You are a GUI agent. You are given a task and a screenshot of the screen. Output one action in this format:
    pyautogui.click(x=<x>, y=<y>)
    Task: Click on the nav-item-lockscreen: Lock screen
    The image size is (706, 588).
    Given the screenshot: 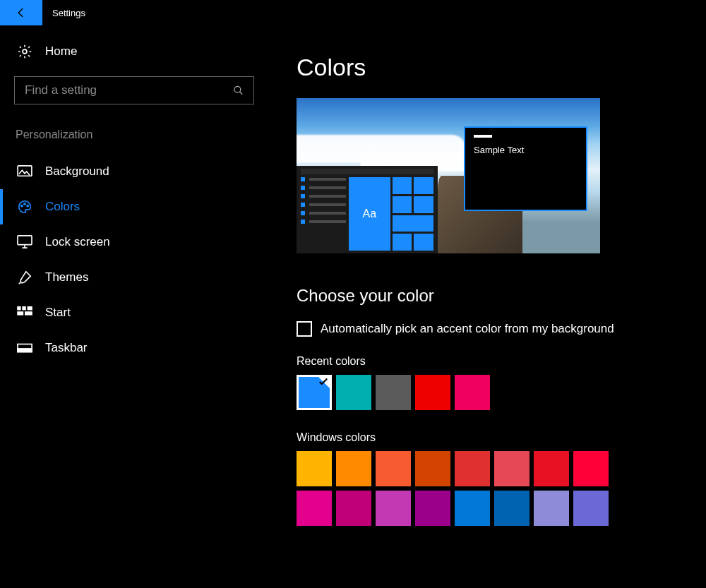 What is the action you would take?
    pyautogui.click(x=127, y=242)
    